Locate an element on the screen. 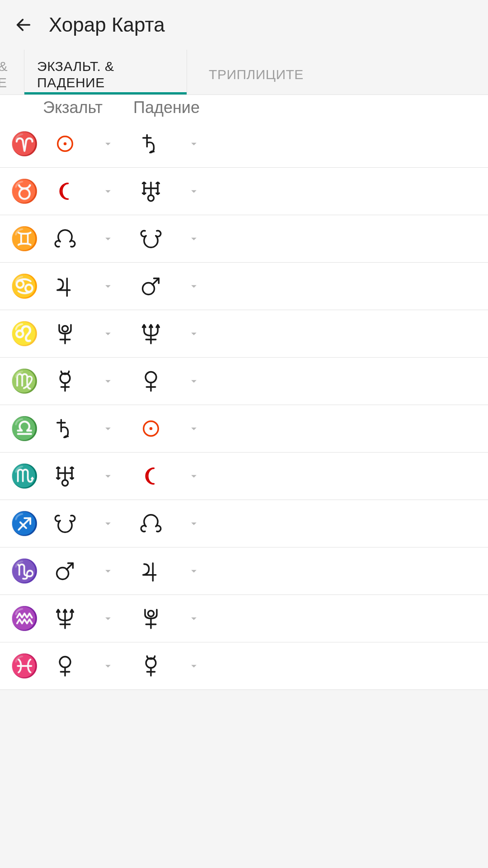 This screenshot has height=868, width=488. exalt-select-leo is located at coordinates (65, 334).